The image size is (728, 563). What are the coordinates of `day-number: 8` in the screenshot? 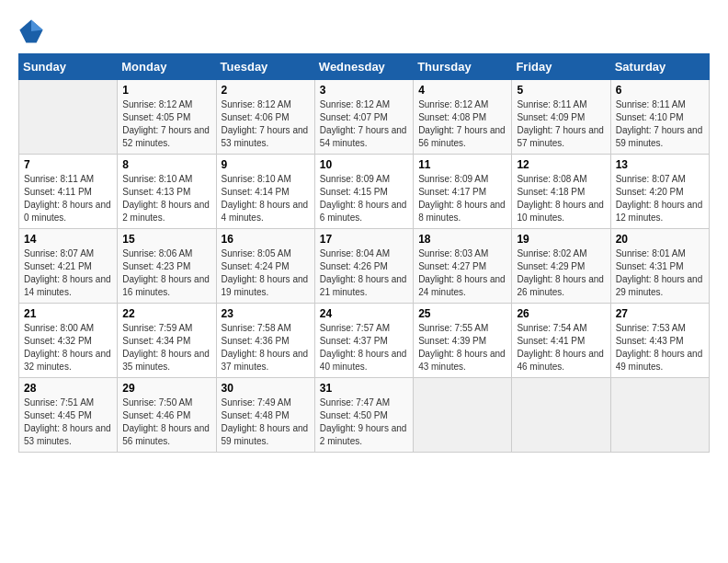 It's located at (166, 165).